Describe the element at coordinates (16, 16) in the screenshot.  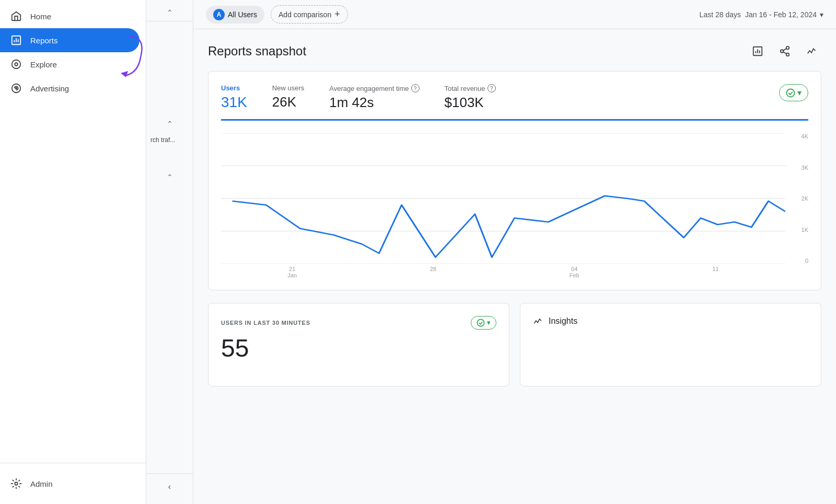
I see `home-icon` at that location.